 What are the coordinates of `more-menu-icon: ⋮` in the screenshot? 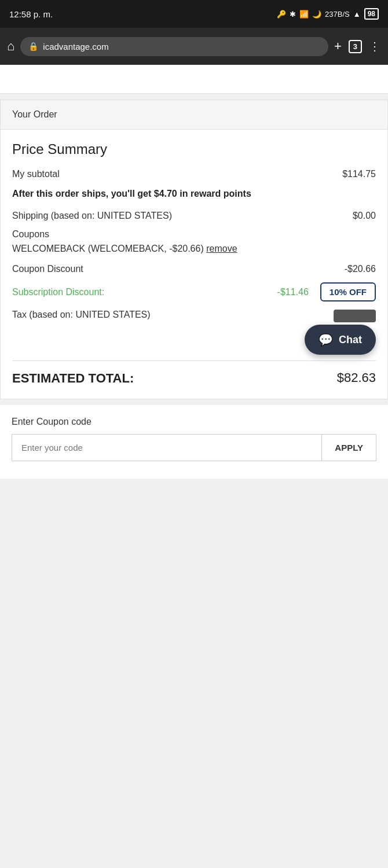 It's located at (375, 46).